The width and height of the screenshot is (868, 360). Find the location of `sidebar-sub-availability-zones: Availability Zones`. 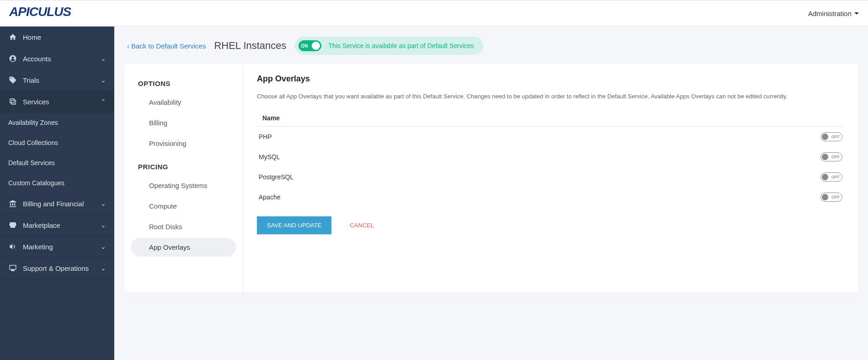

sidebar-sub-availability-zones: Availability Zones is located at coordinates (57, 123).